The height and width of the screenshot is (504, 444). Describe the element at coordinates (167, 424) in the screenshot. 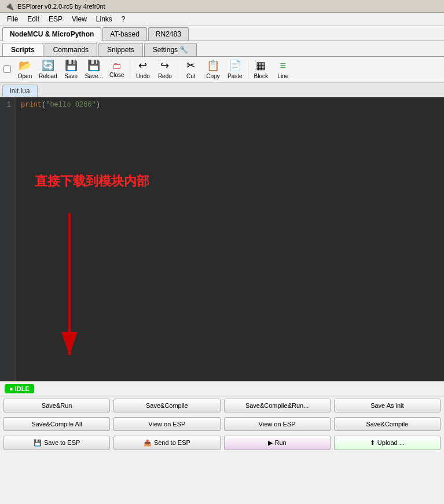

I see `view-esp-1-button: View on ESP` at that location.